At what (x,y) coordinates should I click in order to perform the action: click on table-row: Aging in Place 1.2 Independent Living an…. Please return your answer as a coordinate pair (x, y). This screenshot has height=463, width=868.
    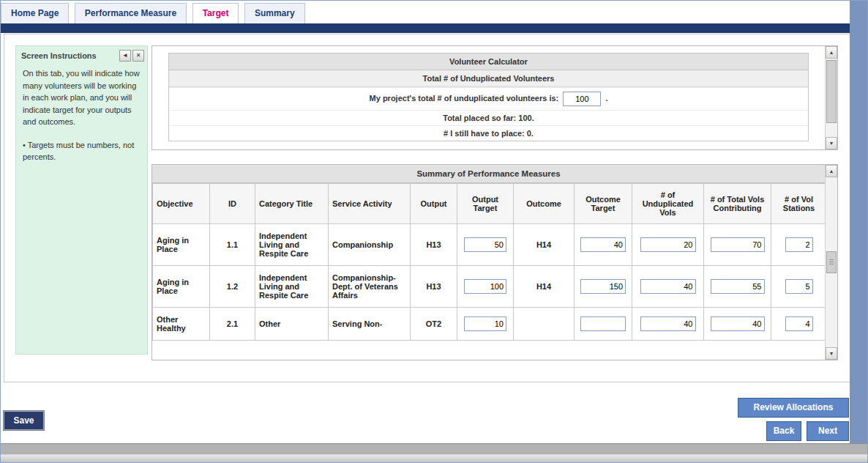
    Looking at the image, I should click on (489, 287).